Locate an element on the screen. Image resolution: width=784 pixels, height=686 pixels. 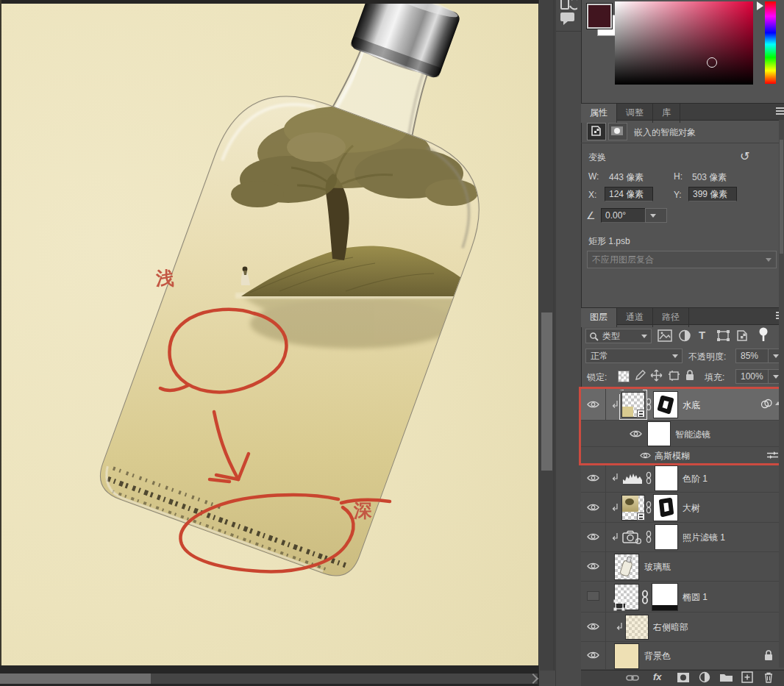
filter-pixel-layers-icon is located at coordinates (665, 335).